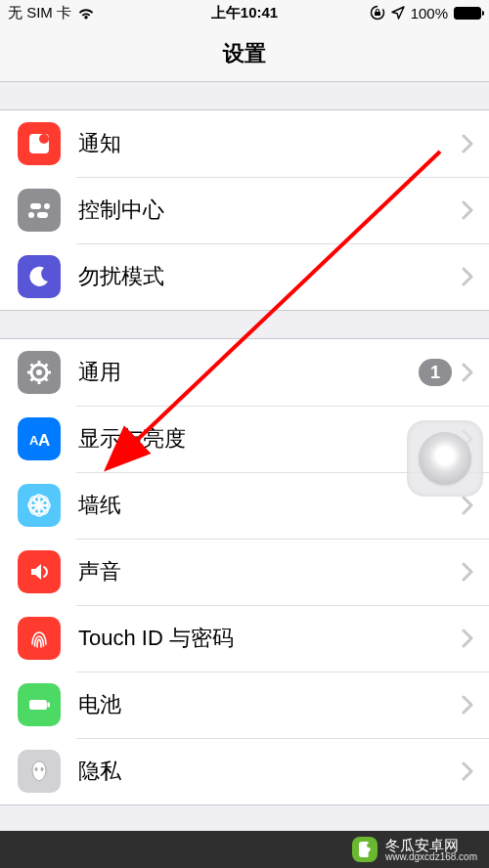  I want to click on row-general: 通用 1, so click(244, 372).